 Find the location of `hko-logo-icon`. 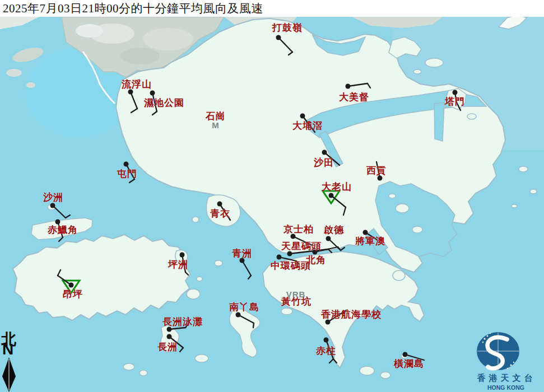

hko-logo-icon is located at coordinates (498, 351).